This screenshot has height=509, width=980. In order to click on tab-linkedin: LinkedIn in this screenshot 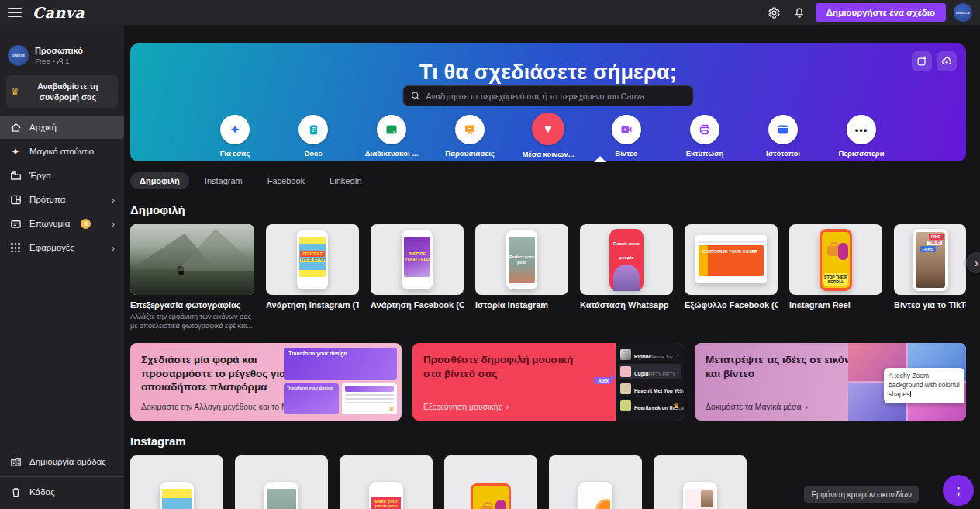, I will do `click(346, 181)`.